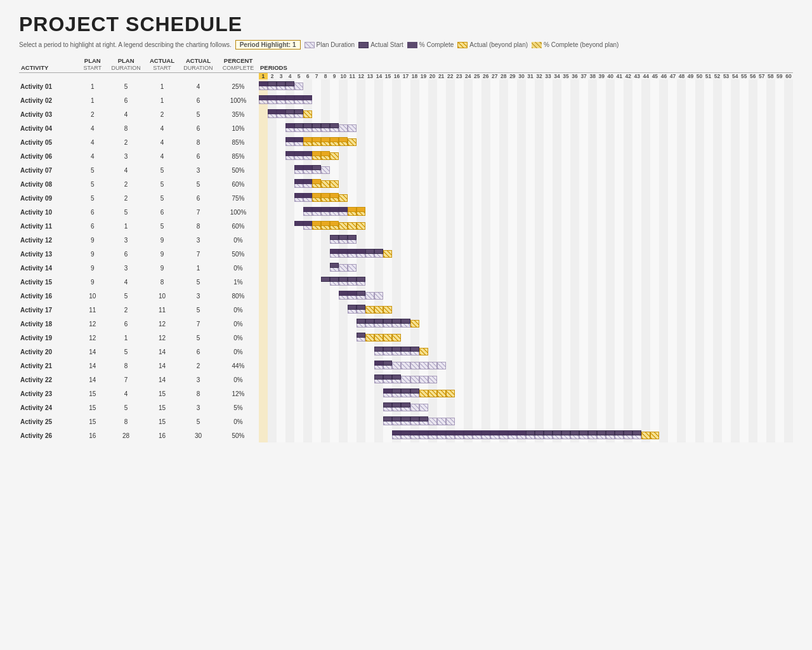  What do you see at coordinates (239, 380) in the screenshot?
I see `percent-complete-value: 0%` at bounding box center [239, 380].